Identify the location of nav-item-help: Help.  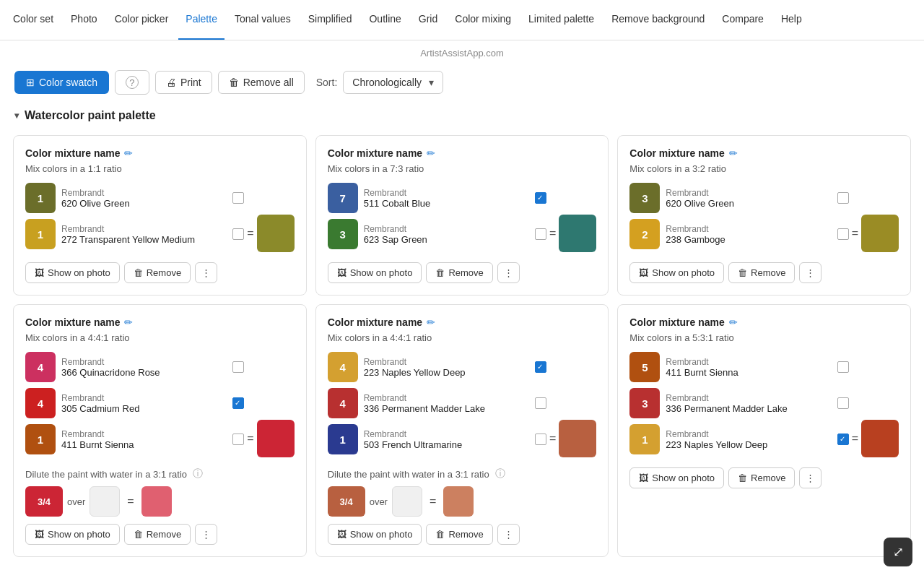
(791, 20).